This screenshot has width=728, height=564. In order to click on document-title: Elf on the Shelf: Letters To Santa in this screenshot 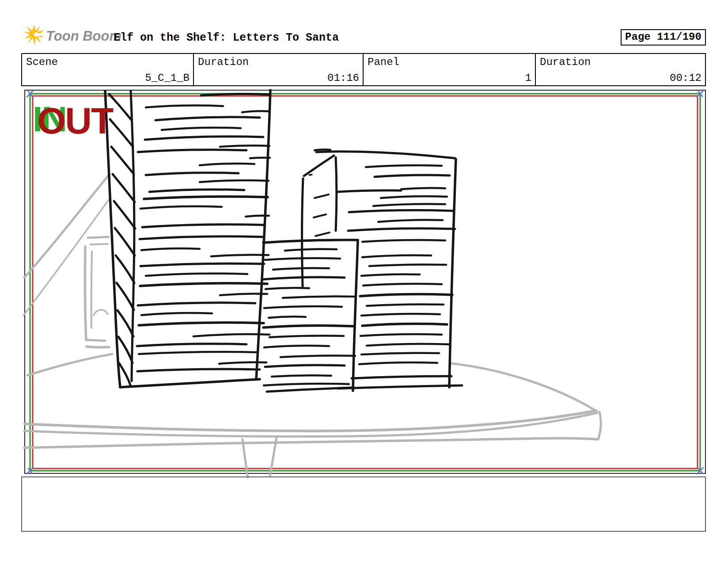, I will do `click(226, 38)`.